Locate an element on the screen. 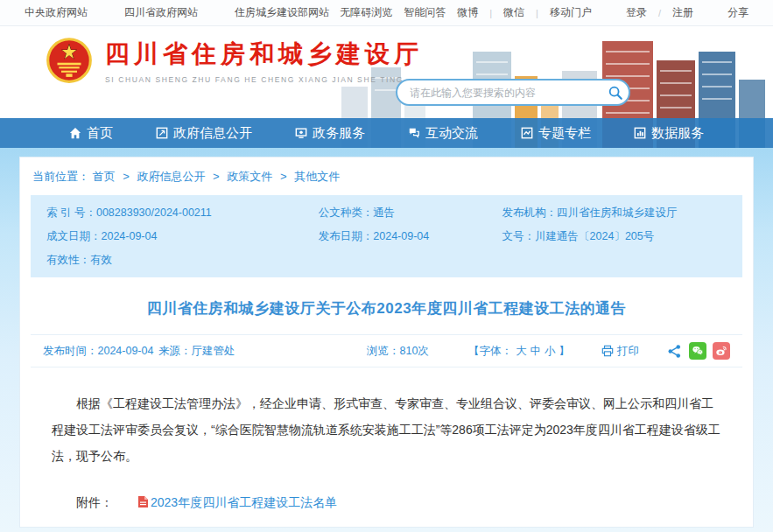 Image resolution: width=773 pixels, height=532 pixels. site-title: 四川省住房和城乡建设厅 is located at coordinates (264, 54).